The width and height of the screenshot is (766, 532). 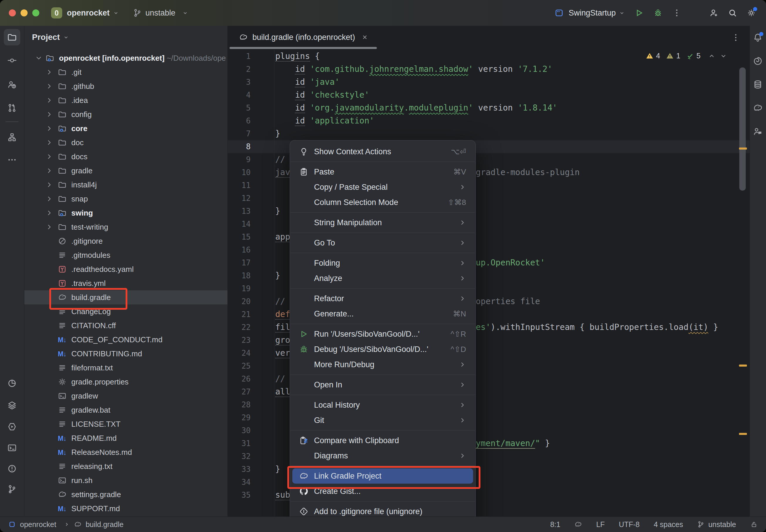 What do you see at coordinates (600, 525) in the screenshot?
I see `line-separator-indicator: LF` at bounding box center [600, 525].